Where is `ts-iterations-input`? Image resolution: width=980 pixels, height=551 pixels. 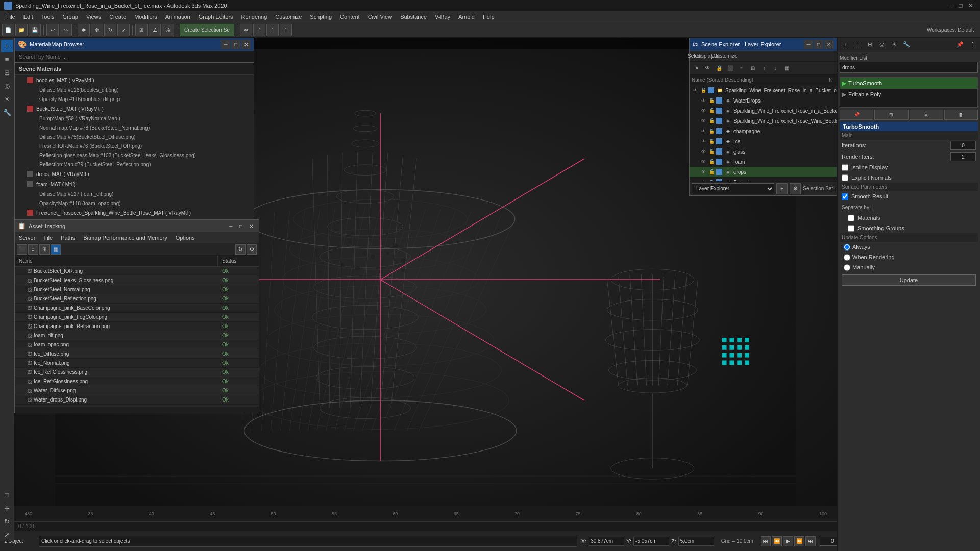
ts-iterations-input is located at coordinates (963, 145).